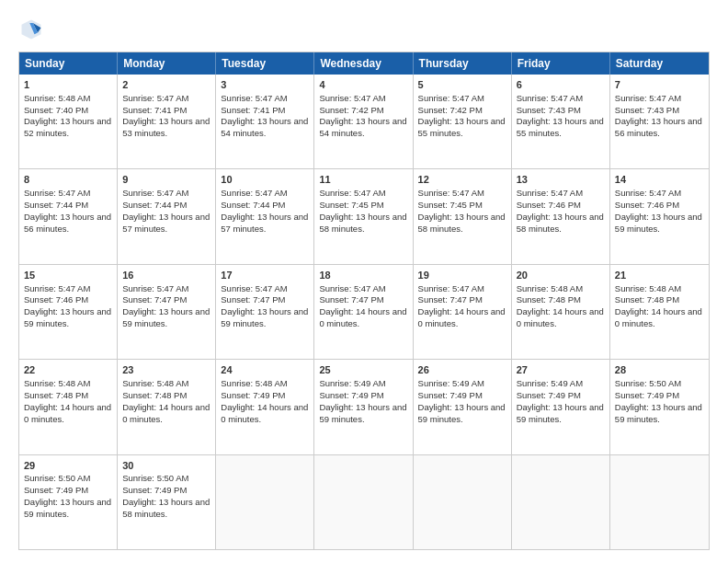 This screenshot has height=563, width=728. Describe the element at coordinates (462, 370) in the screenshot. I see `day-number: 26` at that location.